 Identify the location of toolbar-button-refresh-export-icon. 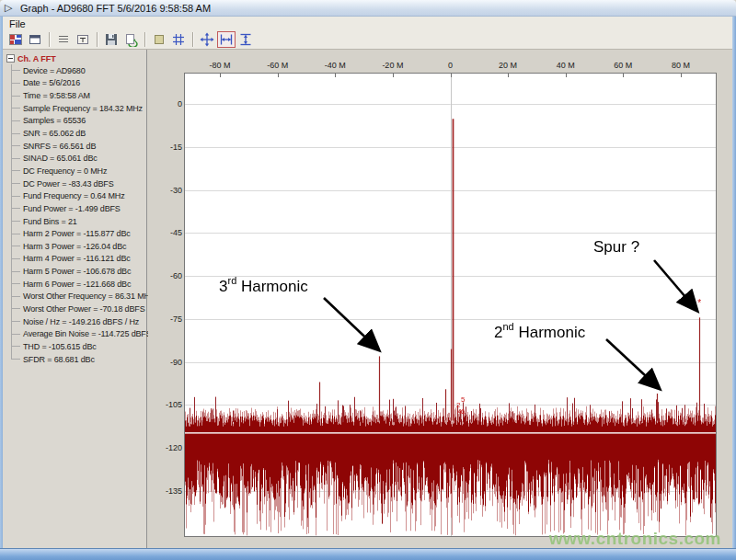
(131, 40).